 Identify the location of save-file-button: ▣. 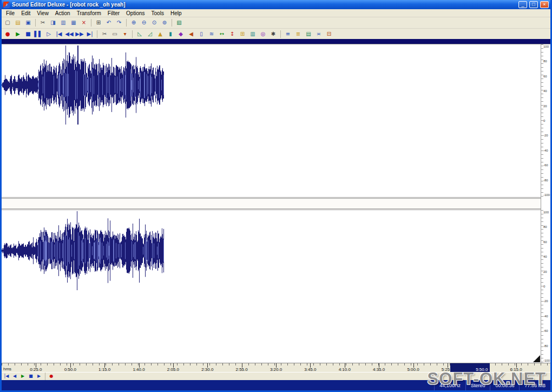
(28, 23).